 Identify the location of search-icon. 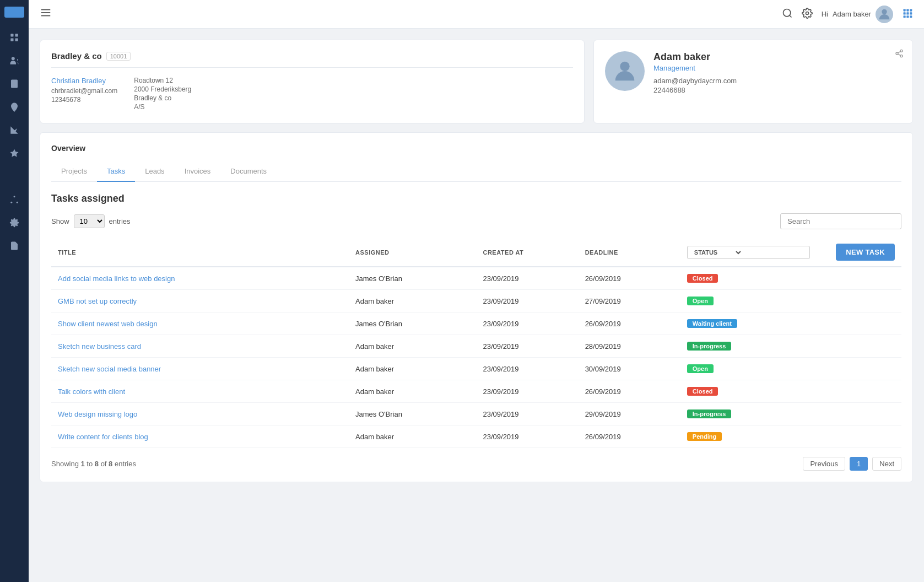
(787, 14).